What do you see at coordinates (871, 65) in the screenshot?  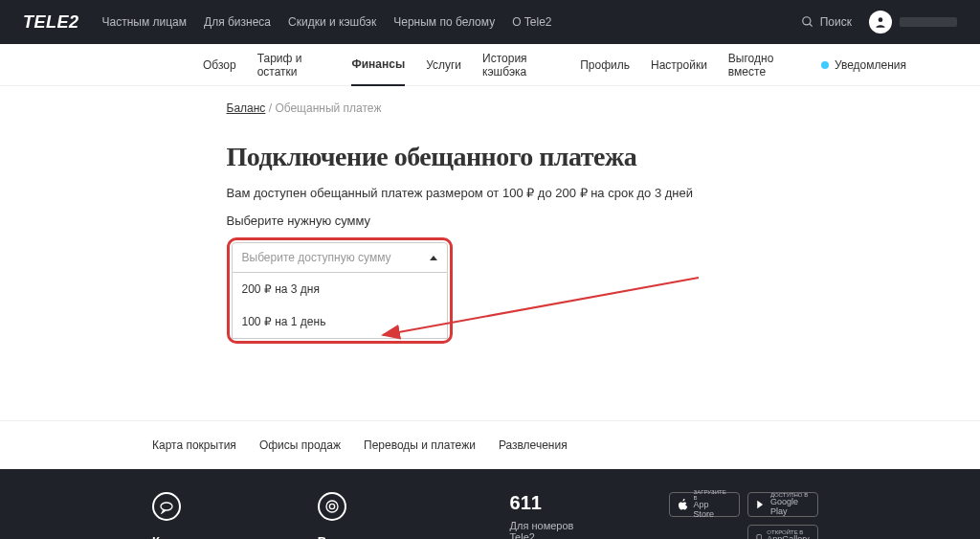 I see `notif-label: Уведомления` at bounding box center [871, 65].